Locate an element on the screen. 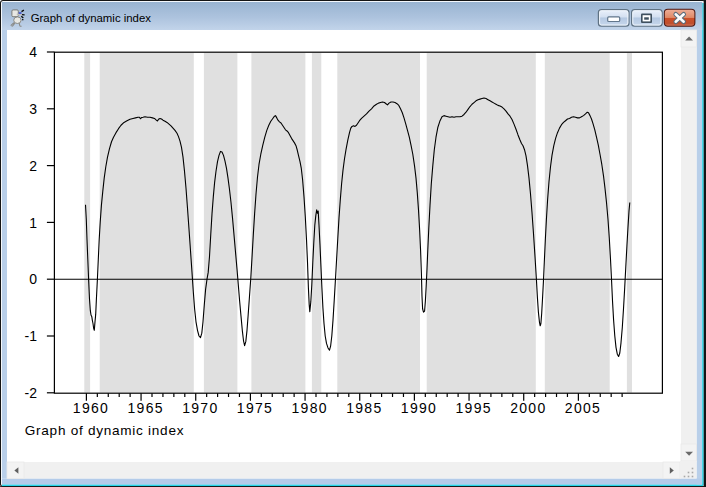 The width and height of the screenshot is (706, 487). svg-text: 1980 is located at coordinates (309, 408).